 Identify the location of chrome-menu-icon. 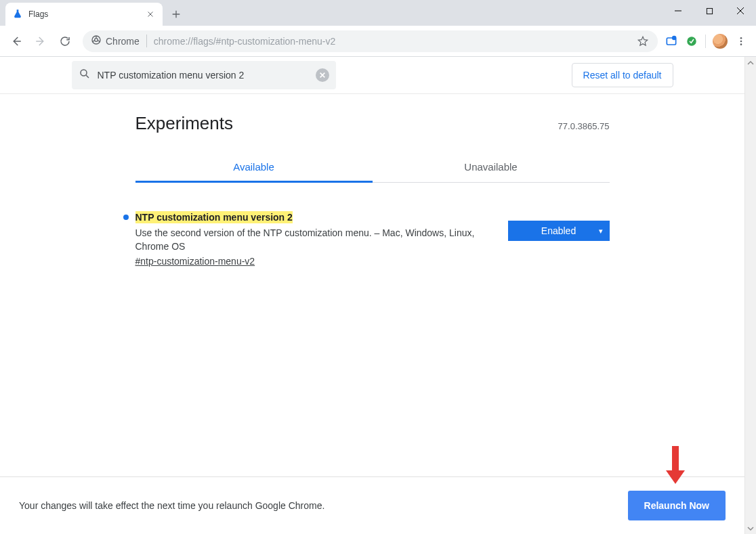
(741, 41).